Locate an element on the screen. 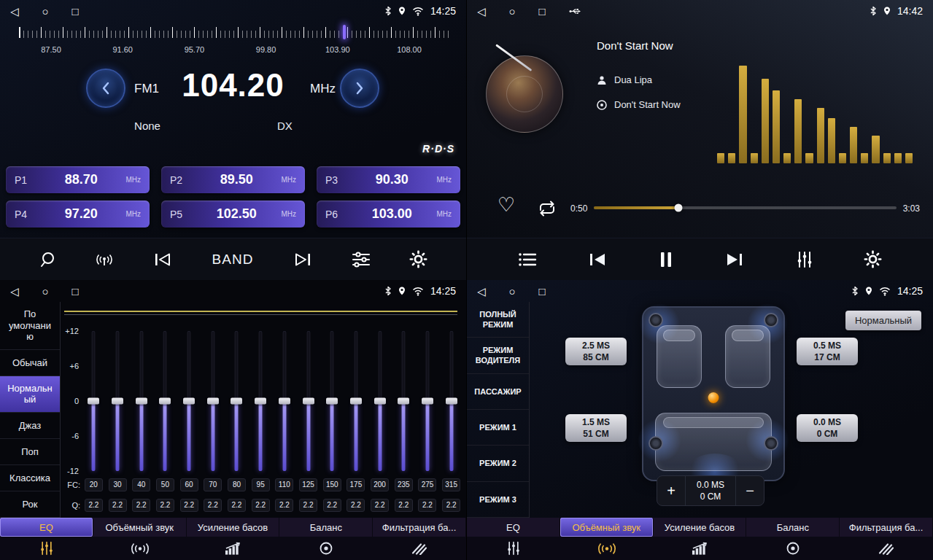  frequency-indicator is located at coordinates (344, 32).